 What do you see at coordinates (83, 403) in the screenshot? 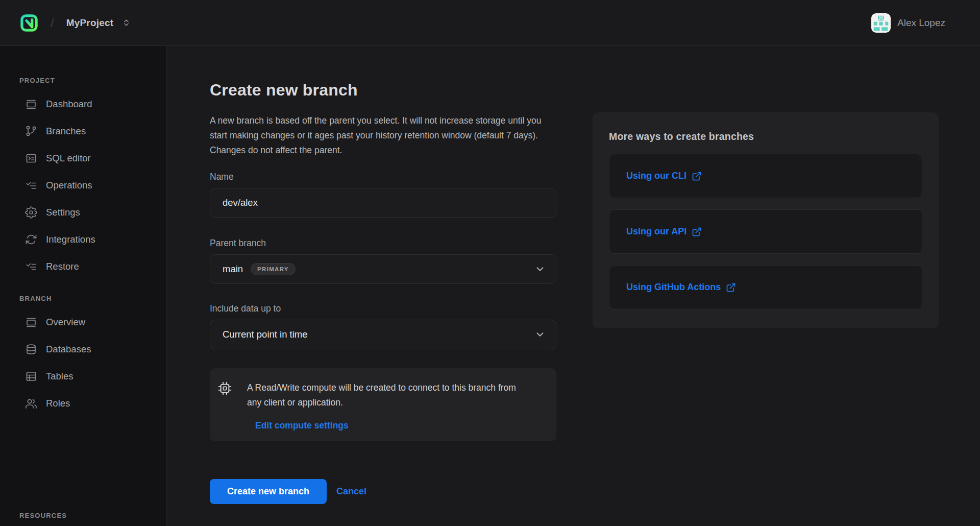
I see `sidebar-item-roles: Roles` at bounding box center [83, 403].